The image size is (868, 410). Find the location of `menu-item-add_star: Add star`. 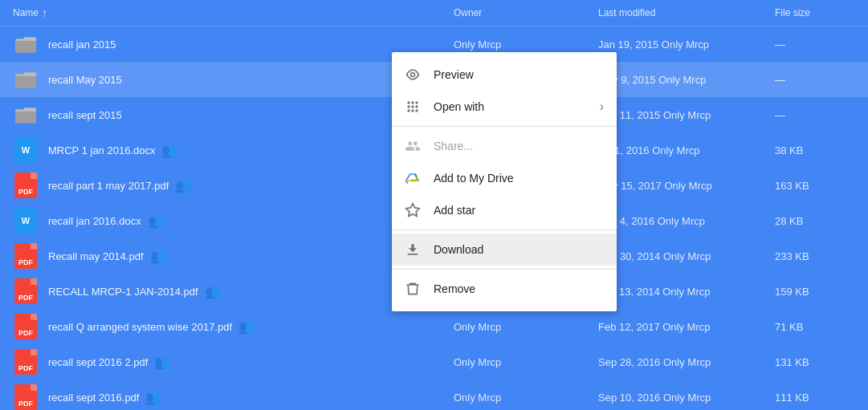

menu-item-add_star: Add star is located at coordinates (504, 210).